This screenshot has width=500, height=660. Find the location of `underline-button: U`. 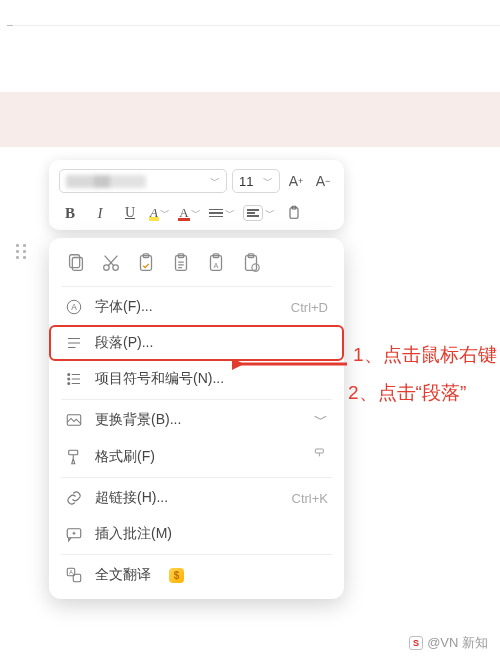

underline-button: U is located at coordinates (130, 213).